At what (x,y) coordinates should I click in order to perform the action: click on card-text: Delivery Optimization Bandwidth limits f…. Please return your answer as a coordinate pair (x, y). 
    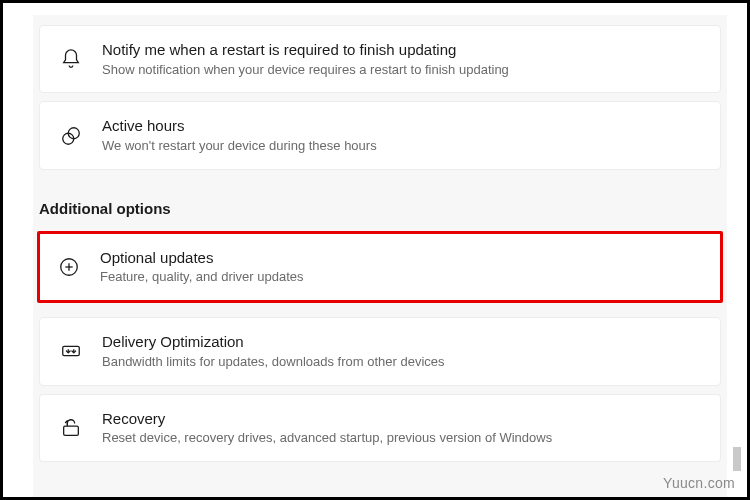
    Looking at the image, I should click on (402, 351).